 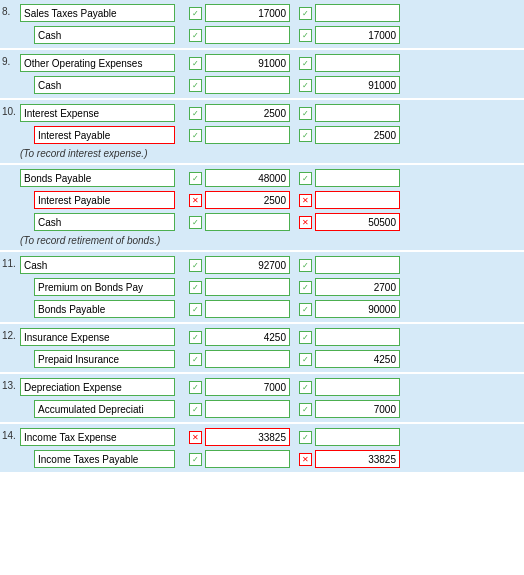 I want to click on entry-row: 14., so click(x=262, y=437).